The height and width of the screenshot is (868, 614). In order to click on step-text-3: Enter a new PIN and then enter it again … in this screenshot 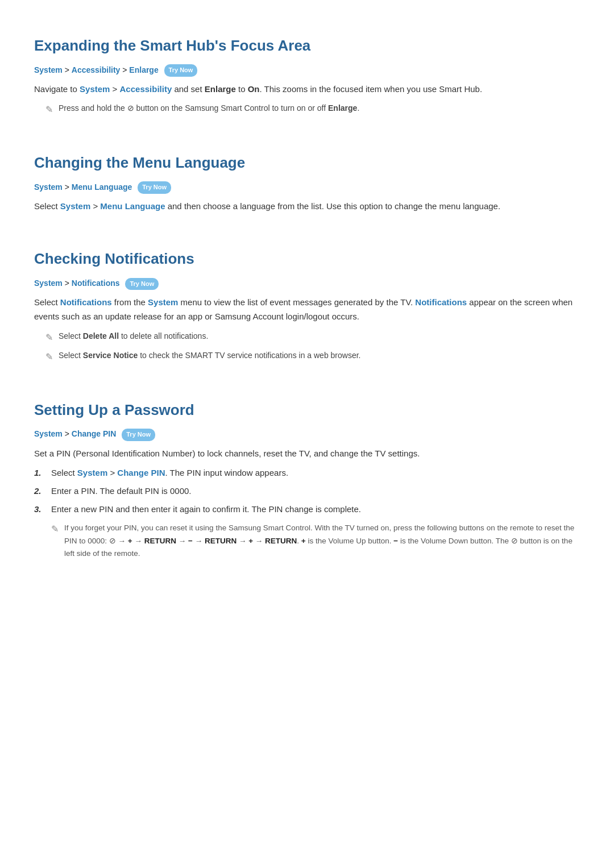, I will do `click(206, 509)`.